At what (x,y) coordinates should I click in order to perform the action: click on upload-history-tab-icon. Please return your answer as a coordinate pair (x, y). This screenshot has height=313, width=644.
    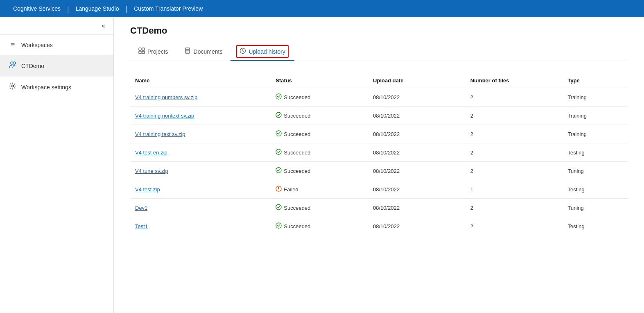
    Looking at the image, I should click on (243, 52).